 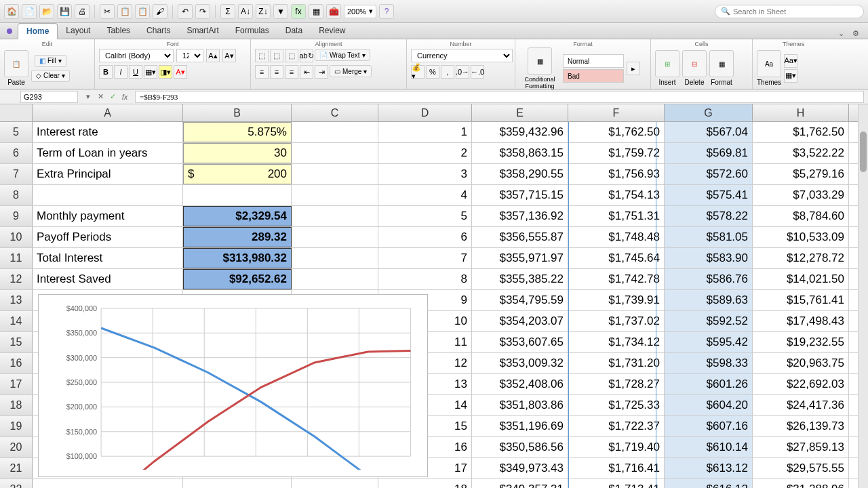 What do you see at coordinates (16, 174) in the screenshot?
I see `row-header-7: 7` at bounding box center [16, 174].